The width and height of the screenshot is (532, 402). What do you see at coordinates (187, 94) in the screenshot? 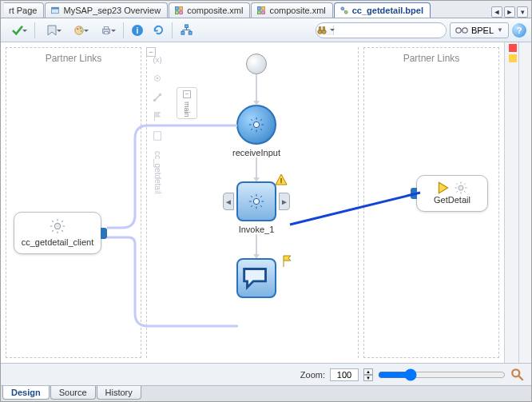
I see `scope-collapse-icon: −` at bounding box center [187, 94].